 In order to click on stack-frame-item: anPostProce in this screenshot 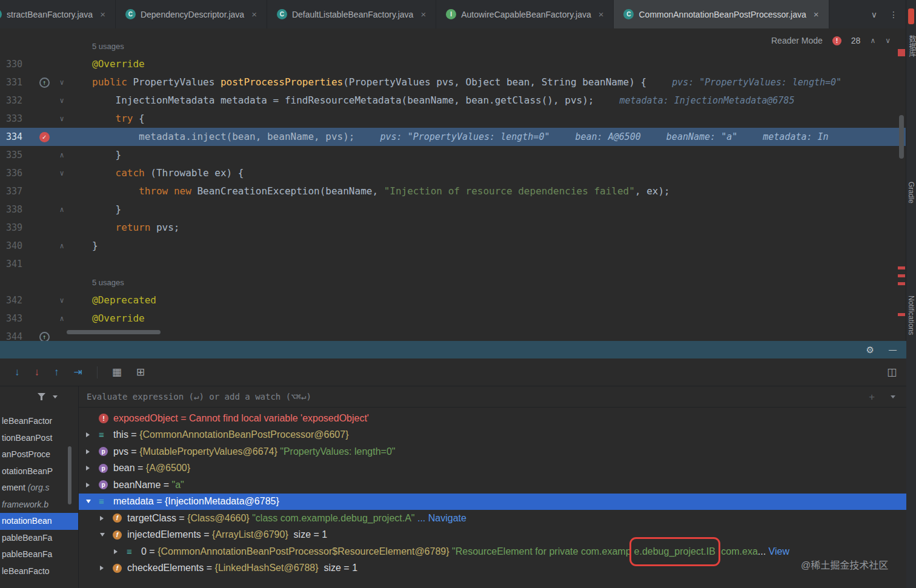, I will do `click(39, 455)`.